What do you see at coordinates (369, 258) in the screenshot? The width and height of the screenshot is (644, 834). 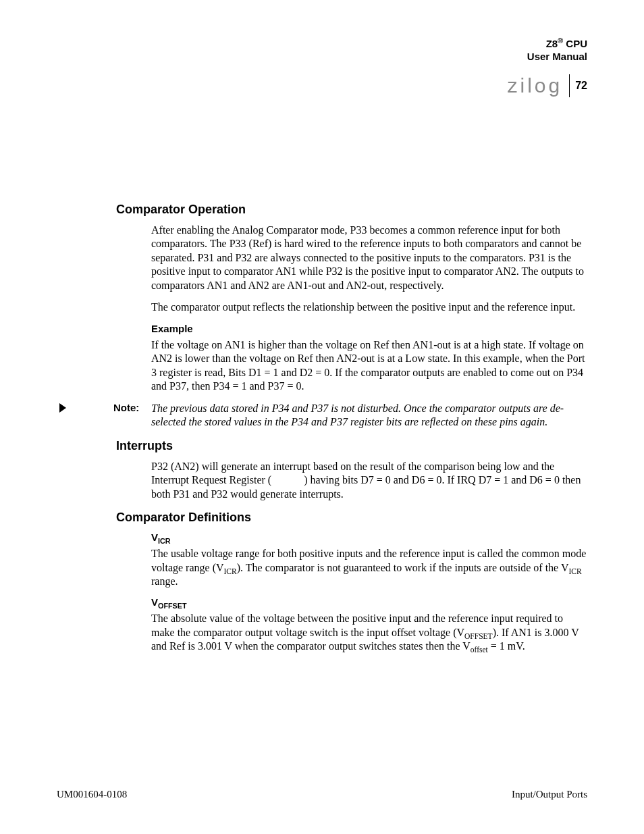 I see `paragraph: After enabling the Analog Comparator mod…` at bounding box center [369, 258].